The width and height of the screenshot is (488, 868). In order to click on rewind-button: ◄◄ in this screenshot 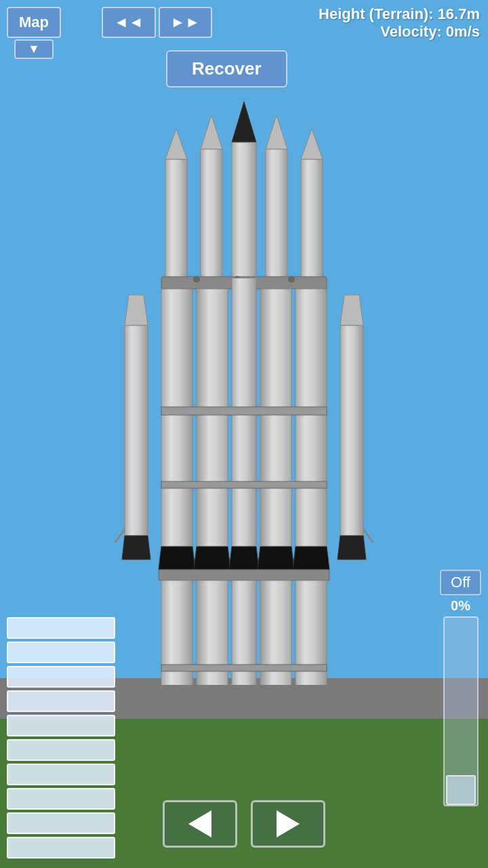, I will do `click(129, 22)`.